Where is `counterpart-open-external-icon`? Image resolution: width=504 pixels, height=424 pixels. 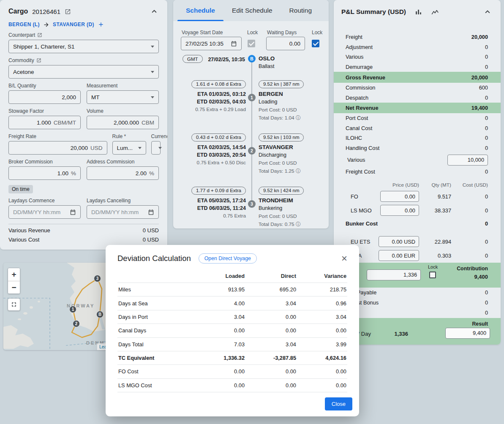 counterpart-open-external-icon is located at coordinates (40, 35).